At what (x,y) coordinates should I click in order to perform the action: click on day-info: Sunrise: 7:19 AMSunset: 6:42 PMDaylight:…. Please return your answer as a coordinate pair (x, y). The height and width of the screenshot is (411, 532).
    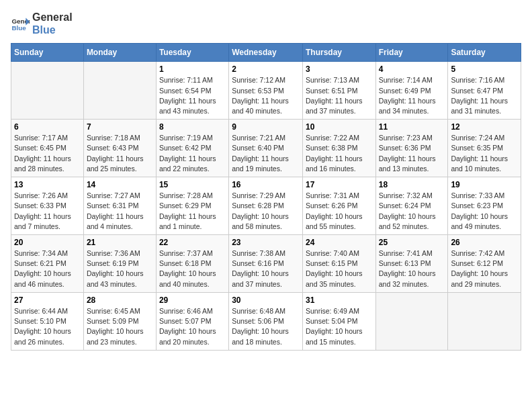
    Looking at the image, I should click on (192, 153).